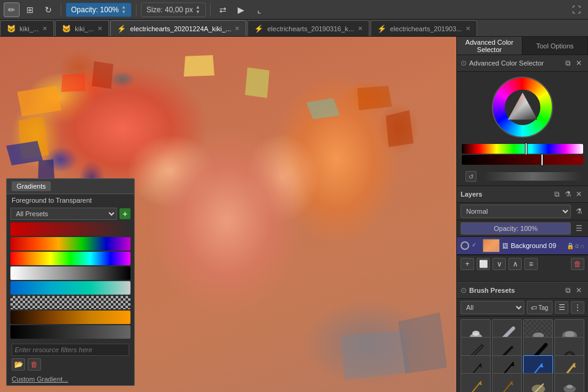  What do you see at coordinates (555, 45) in the screenshot?
I see `tab-tool-options: Tool Options` at bounding box center [555, 45].